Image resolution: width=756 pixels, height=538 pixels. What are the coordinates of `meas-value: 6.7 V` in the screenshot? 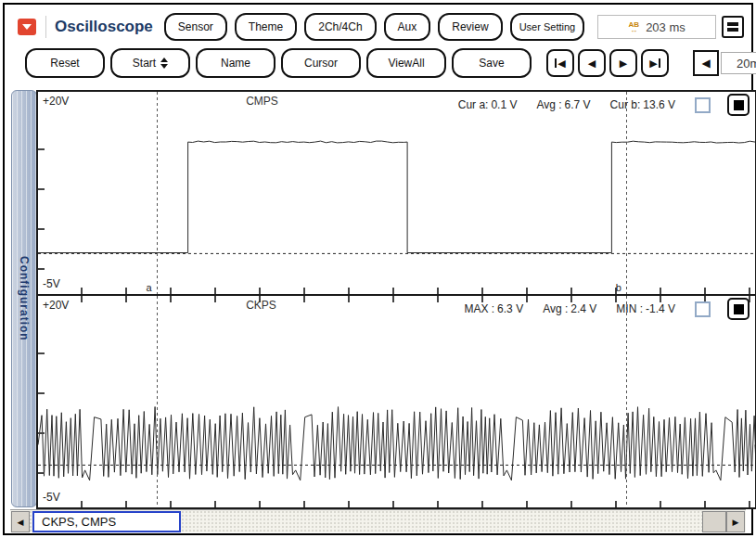 It's located at (578, 105).